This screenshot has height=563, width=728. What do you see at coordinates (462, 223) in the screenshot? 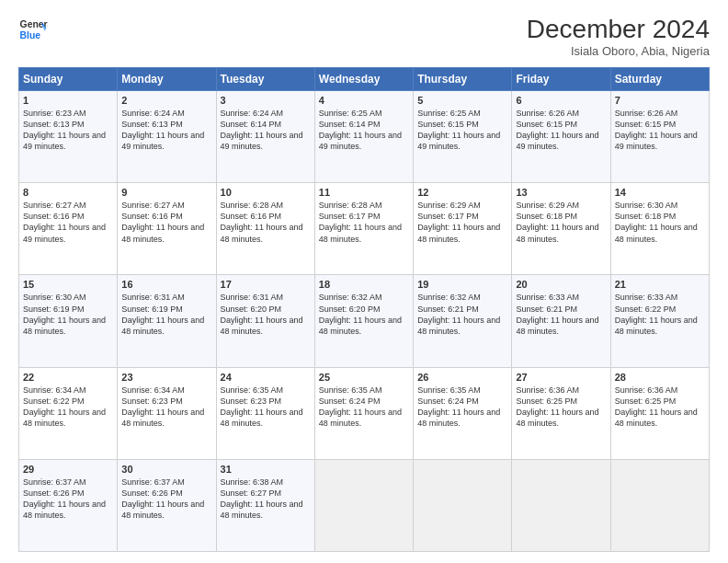
I see `day-info: Sunrise: 6:29 AMSunset: 6:17 PMDaylight:…` at bounding box center [462, 223].